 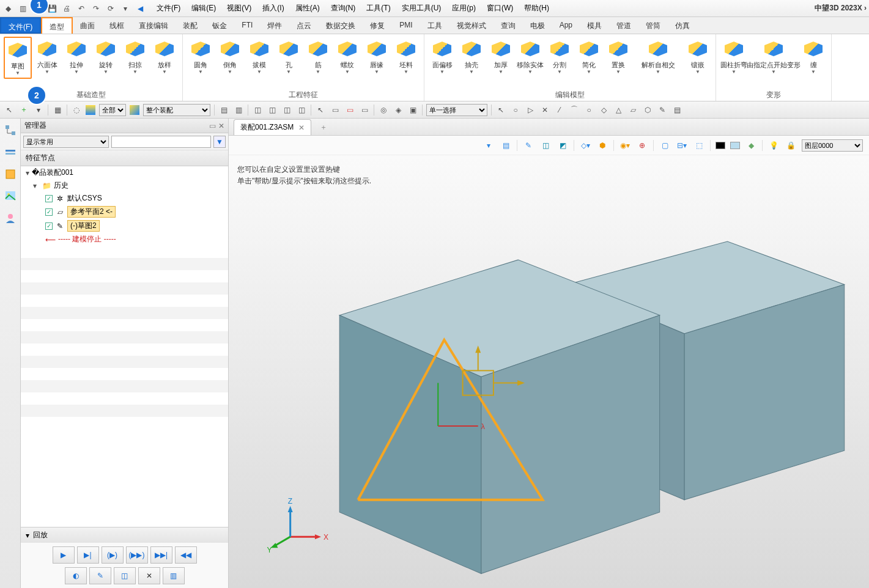 What do you see at coordinates (23, 9) in the screenshot?
I see `new-icon: ▥` at bounding box center [23, 9].